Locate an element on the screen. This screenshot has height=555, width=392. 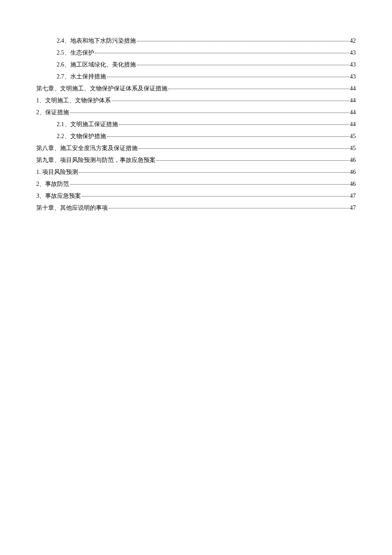
toc-entry-label: 2.6、施工区域绿化、美化措施 is located at coordinates (96, 65).